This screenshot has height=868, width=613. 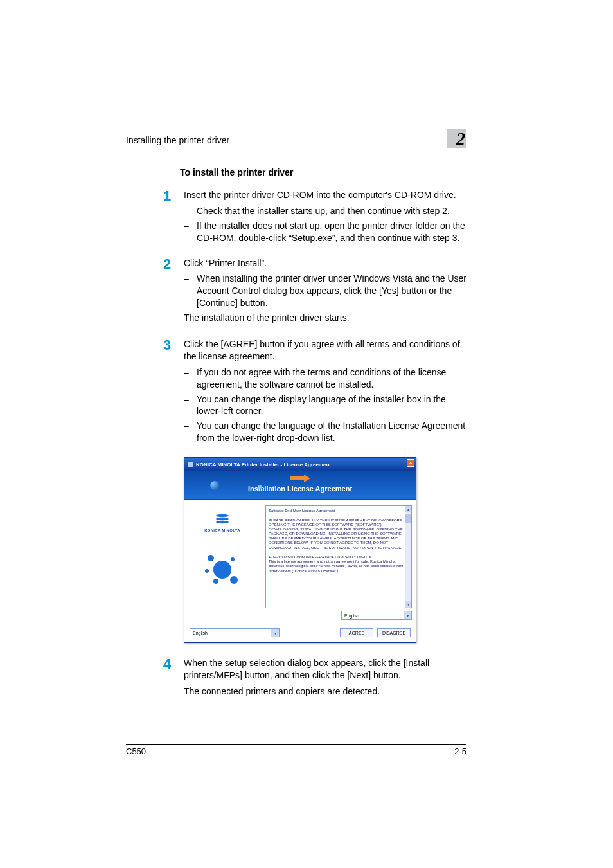 What do you see at coordinates (325, 692) in the screenshot?
I see `step-after-text: The connected printers and copiers are d…` at bounding box center [325, 692].